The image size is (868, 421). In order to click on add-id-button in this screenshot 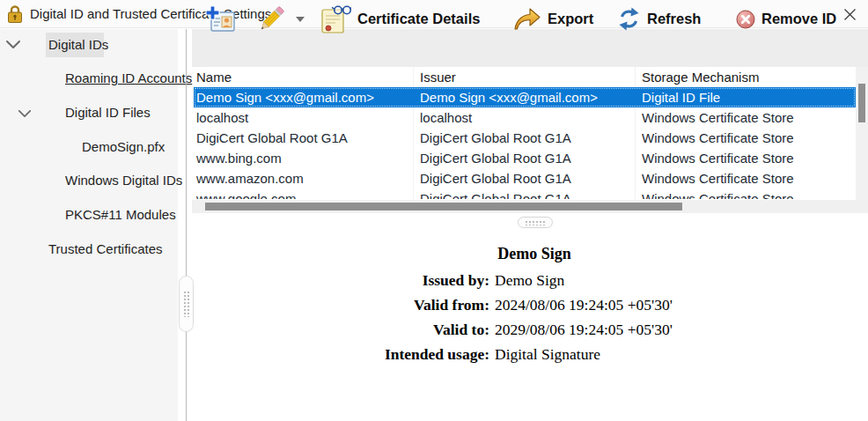, I will do `click(220, 19)`.